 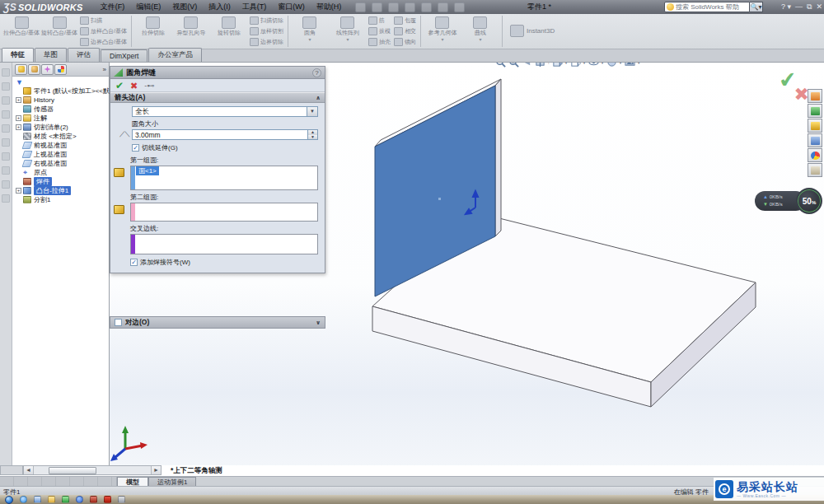 What do you see at coordinates (175, 54) in the screenshot?
I see `tab-office-products: 办公室产品` at bounding box center [175, 54].